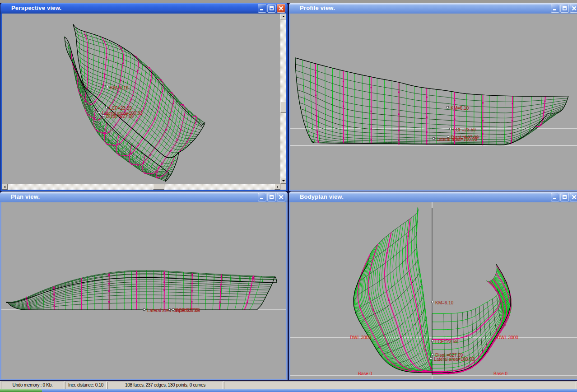 The height and width of the screenshot is (392, 577). I want to click on scroll-right-button, so click(277, 187).